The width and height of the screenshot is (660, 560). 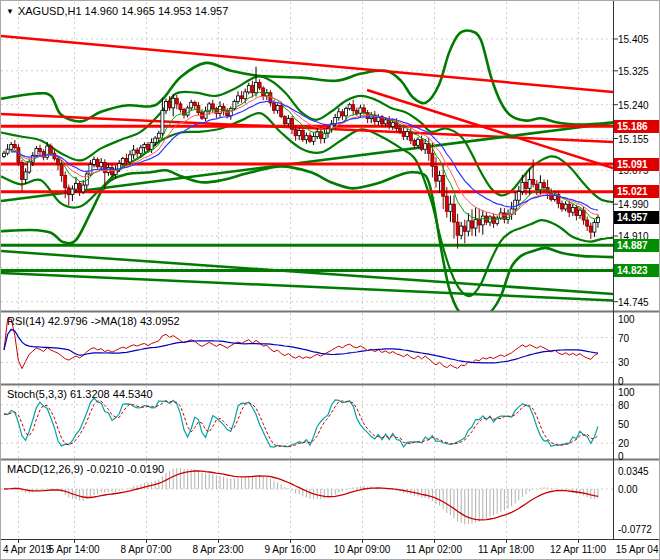 I want to click on price-axis-label: 15.325, so click(x=634, y=70).